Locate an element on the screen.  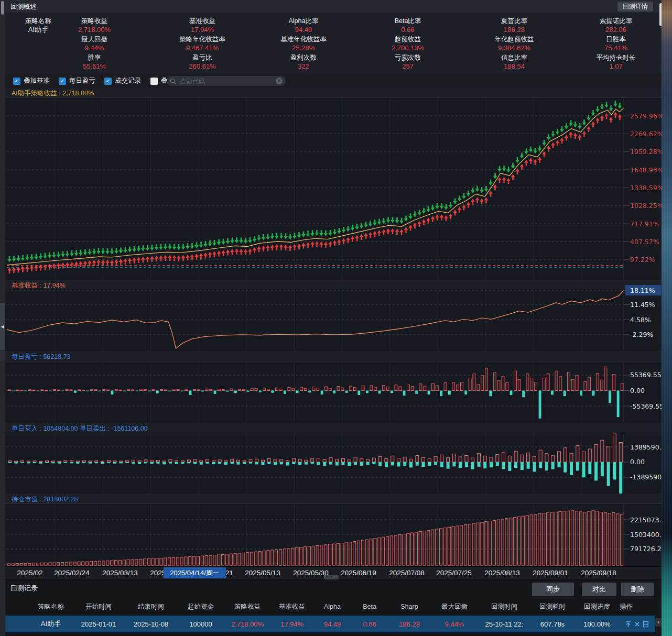
stat-label: 亏损次数 is located at coordinates (408, 58).